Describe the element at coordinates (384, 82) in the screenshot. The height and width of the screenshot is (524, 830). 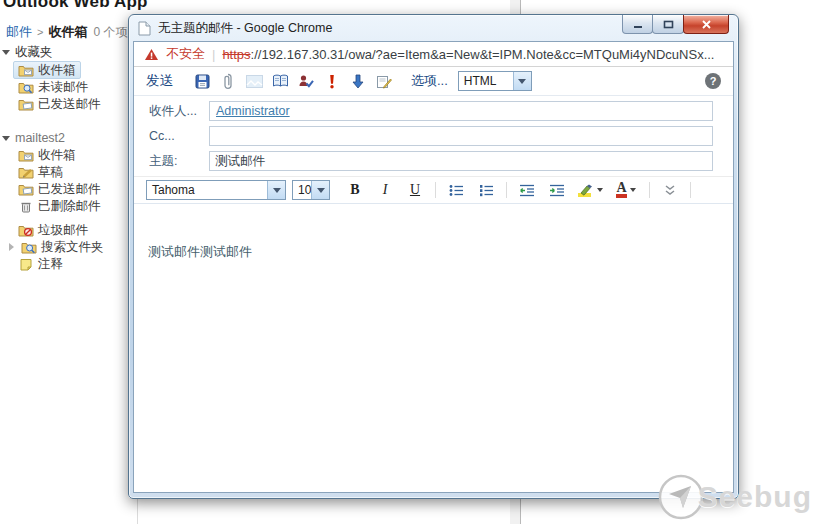
I see `signature-icon` at that location.